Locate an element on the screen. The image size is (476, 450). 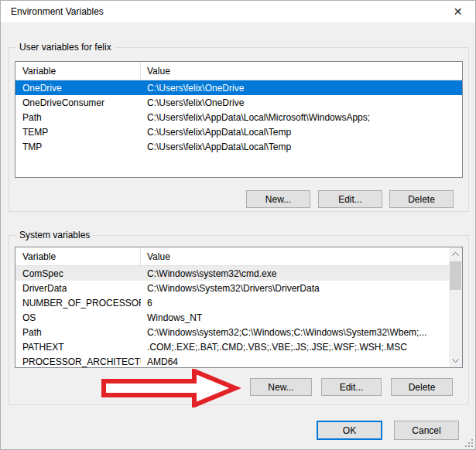
table-row-onedrive: OneDrive C:\Users\felix\OneDrive is located at coordinates (238, 88).